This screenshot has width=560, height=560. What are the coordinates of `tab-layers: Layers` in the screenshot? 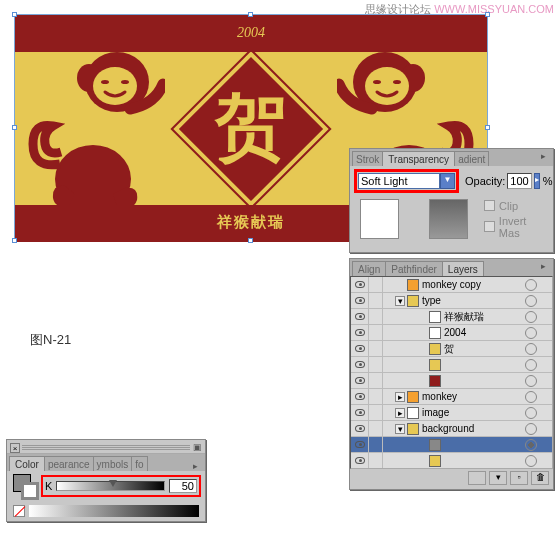 It's located at (463, 268).